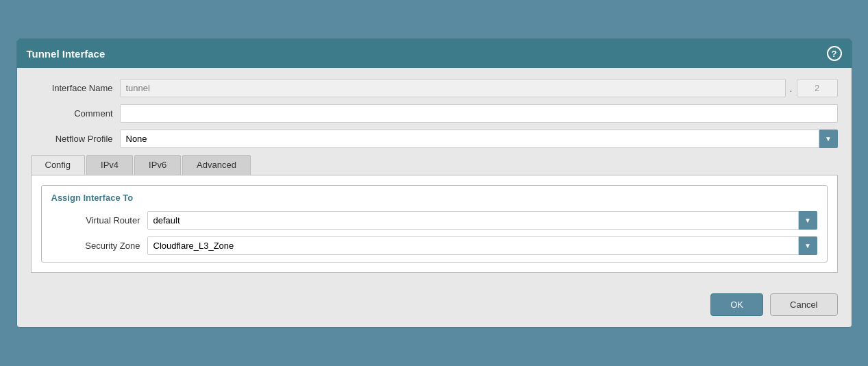  Describe the element at coordinates (482, 245) in the screenshot. I see `security-zone-select-wrapper: Cloudflare_L3_Zone` at that location.